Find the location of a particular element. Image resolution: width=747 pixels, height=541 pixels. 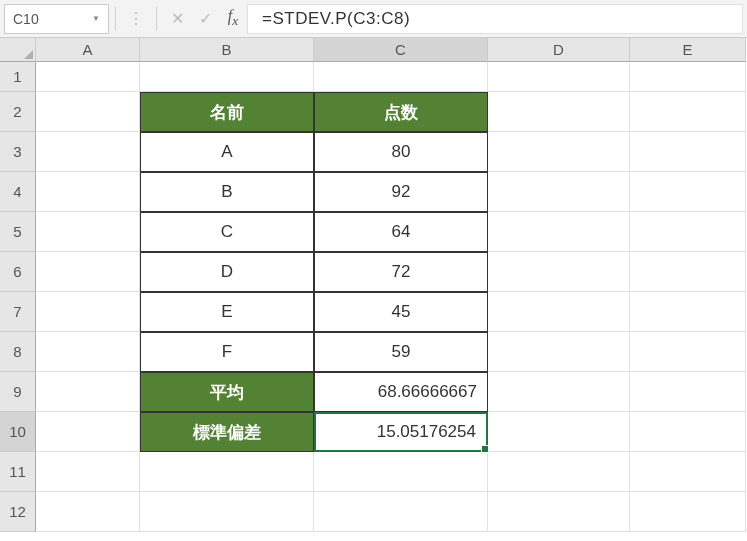

cell-a7 is located at coordinates (88, 312).